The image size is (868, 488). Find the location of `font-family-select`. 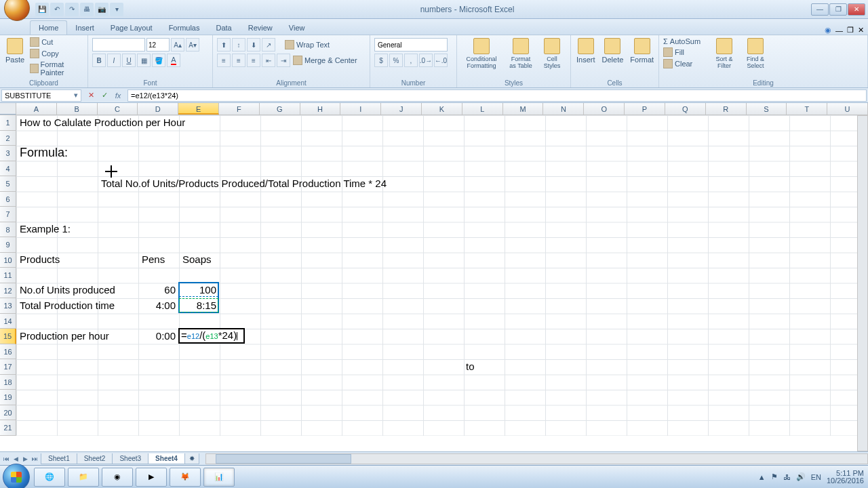

font-family-select is located at coordinates (119, 45).